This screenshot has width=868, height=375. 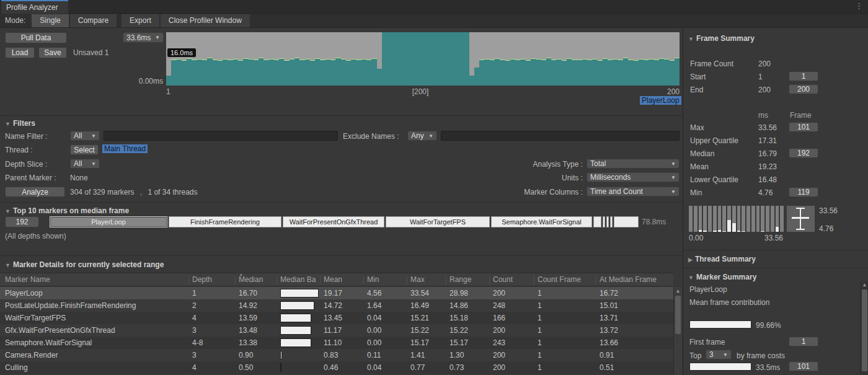 What do you see at coordinates (22, 222) in the screenshot?
I see `top-markers-frame-button: 192` at bounding box center [22, 222].